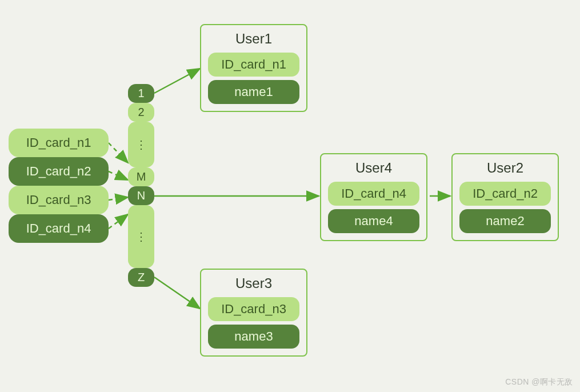 This screenshot has height=392, width=580. What do you see at coordinates (141, 278) in the screenshot?
I see `hash-bucket: Z` at bounding box center [141, 278].